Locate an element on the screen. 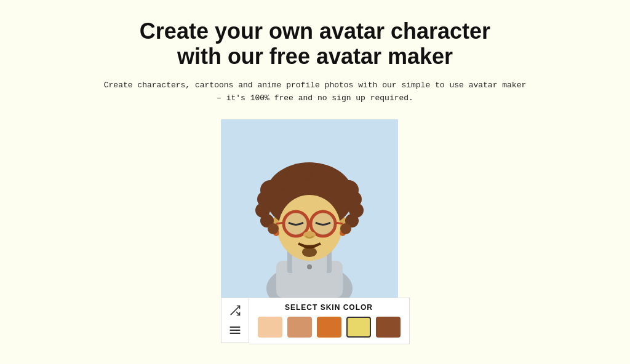 The width and height of the screenshot is (630, 364). page-subtitle: Create characters, cartoons and anime pr… is located at coordinates (315, 92).